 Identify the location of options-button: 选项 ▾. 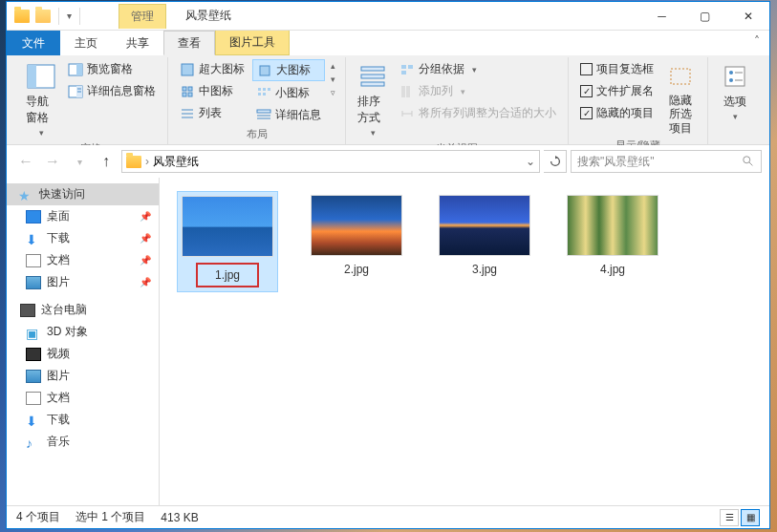
(735, 92).